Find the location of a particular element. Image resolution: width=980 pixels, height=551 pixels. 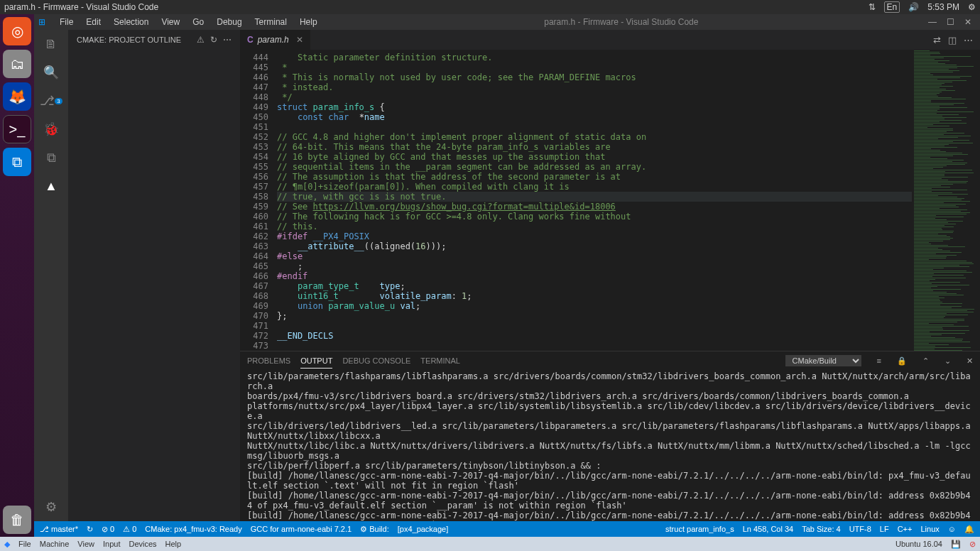

vm-menu-bar: ◆ FileMachineViewInputDevicesHelp Ubuntu… is located at coordinates (490, 544).